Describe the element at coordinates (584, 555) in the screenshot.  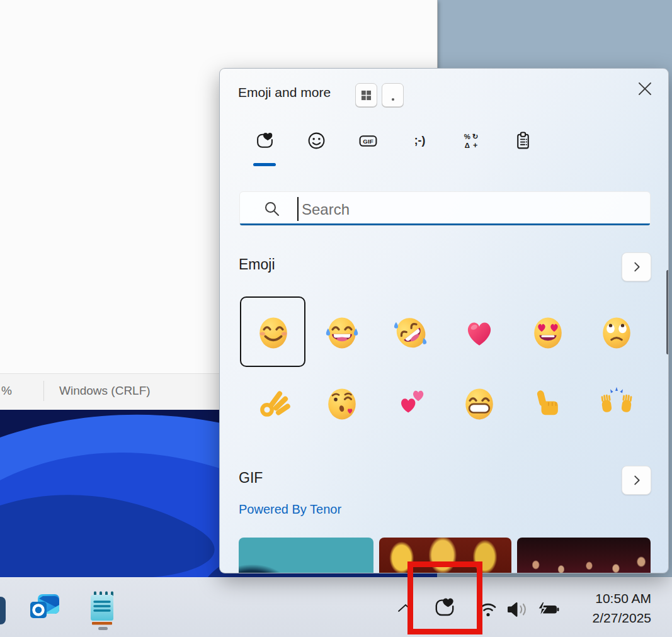
I see `gif-thumbnail-audience` at that location.